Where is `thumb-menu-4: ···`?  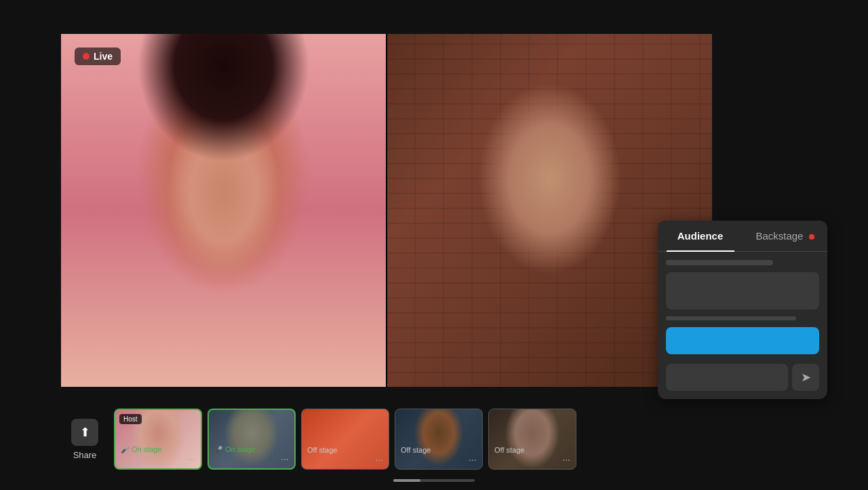
thumb-menu-4: ··· is located at coordinates (473, 459).